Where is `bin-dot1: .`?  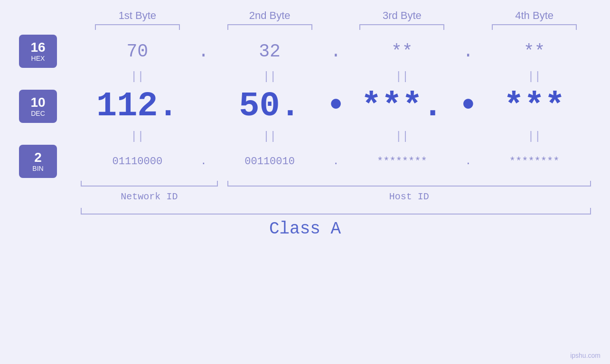 bin-dot1: . is located at coordinates (203, 161).